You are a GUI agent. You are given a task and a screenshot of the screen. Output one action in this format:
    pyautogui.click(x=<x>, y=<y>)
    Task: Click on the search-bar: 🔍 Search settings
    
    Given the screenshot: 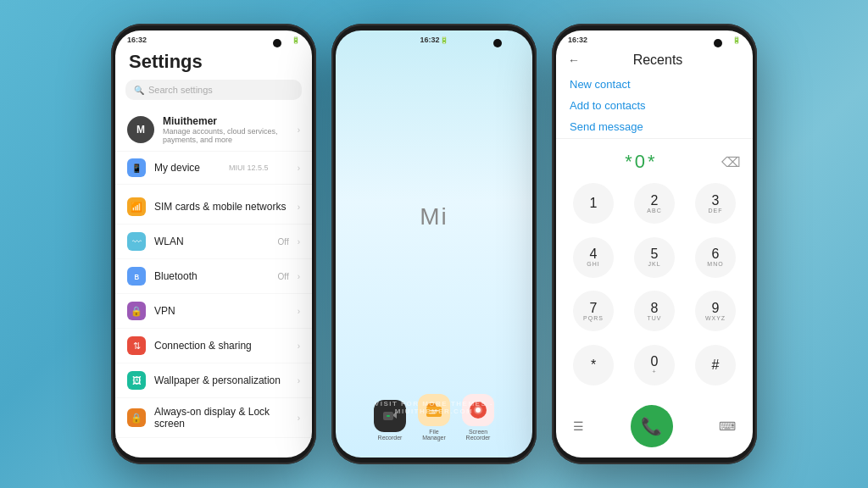 What is the action you would take?
    pyautogui.click(x=214, y=90)
    